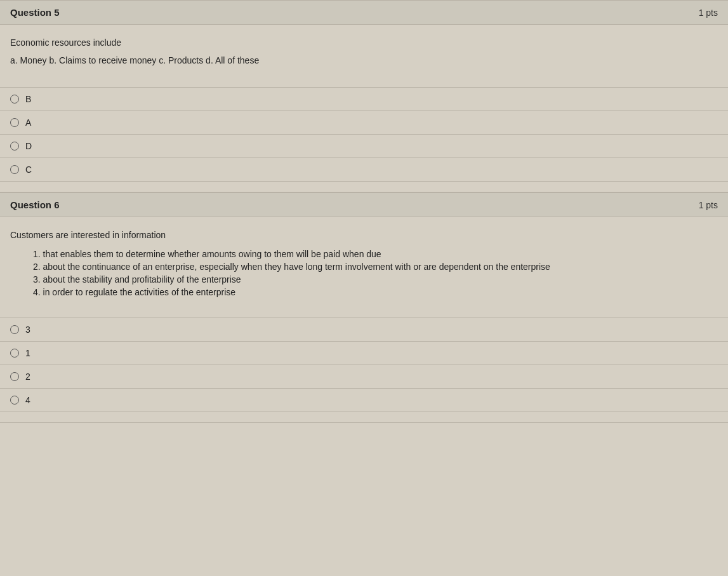 The image size is (728, 576). I want to click on q6-answer-3: 3, so click(364, 329).